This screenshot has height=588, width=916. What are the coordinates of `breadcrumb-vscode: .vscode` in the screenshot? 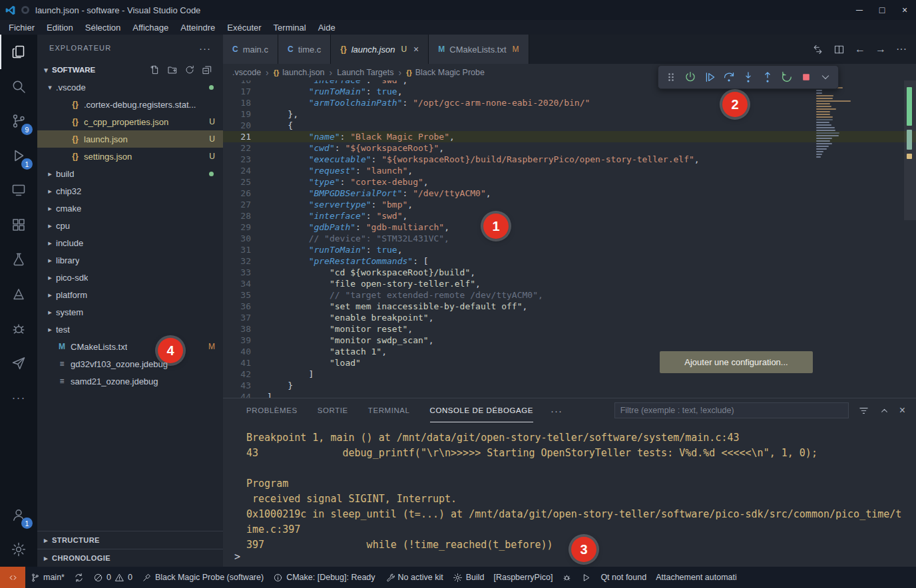 It's located at (246, 73).